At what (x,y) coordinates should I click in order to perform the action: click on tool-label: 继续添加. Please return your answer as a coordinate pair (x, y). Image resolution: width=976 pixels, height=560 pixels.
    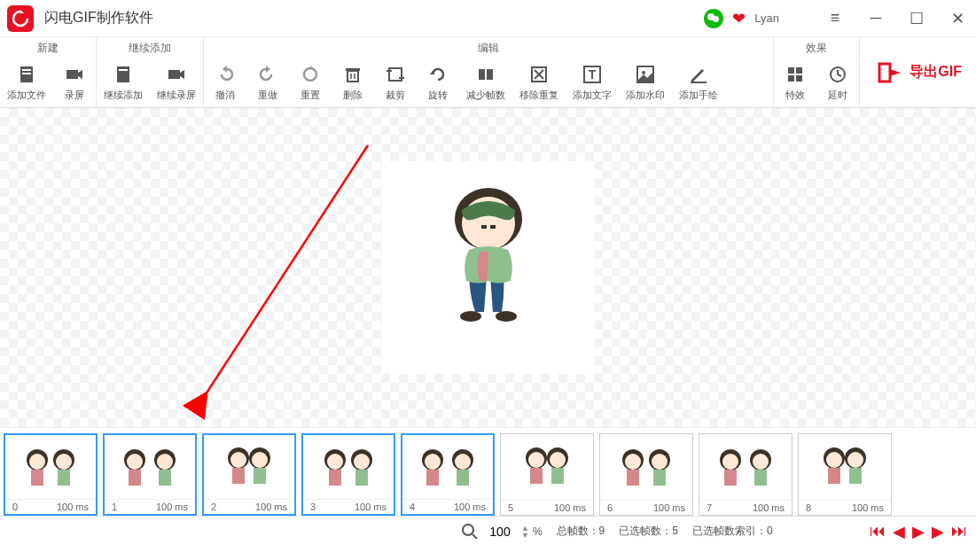
    Looking at the image, I should click on (123, 96).